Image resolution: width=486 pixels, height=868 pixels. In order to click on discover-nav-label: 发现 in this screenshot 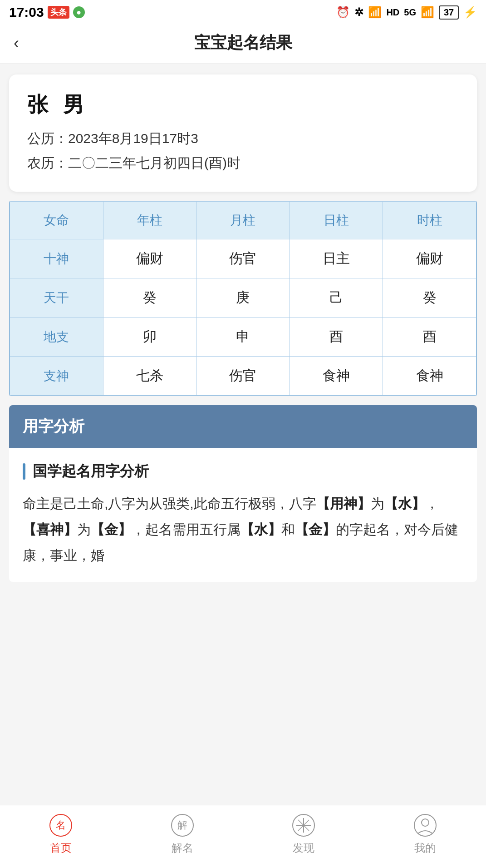, I will do `click(304, 848)`.